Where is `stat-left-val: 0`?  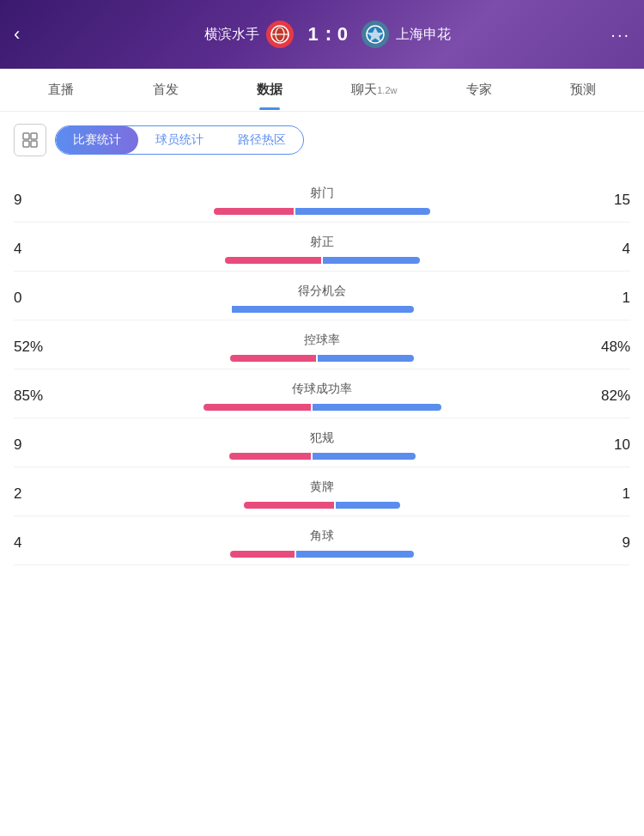
stat-left-val: 0 is located at coordinates (39, 298).